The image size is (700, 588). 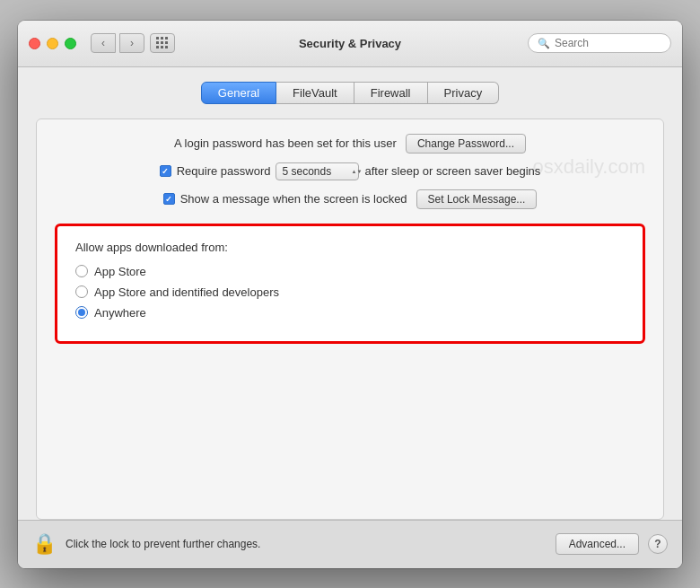 I want to click on back-button: ‹, so click(x=103, y=43).